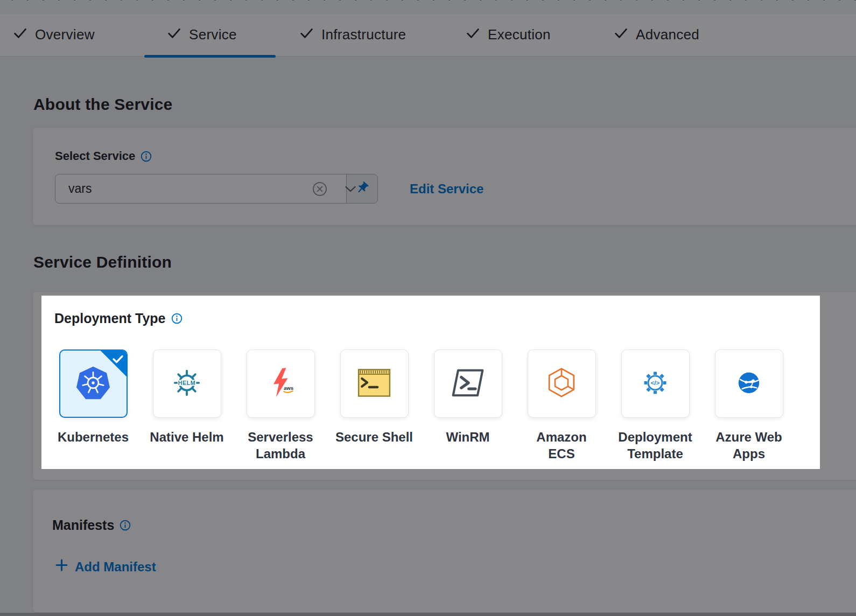 The height and width of the screenshot is (616, 856). I want to click on secure-shell-icon, so click(374, 384).